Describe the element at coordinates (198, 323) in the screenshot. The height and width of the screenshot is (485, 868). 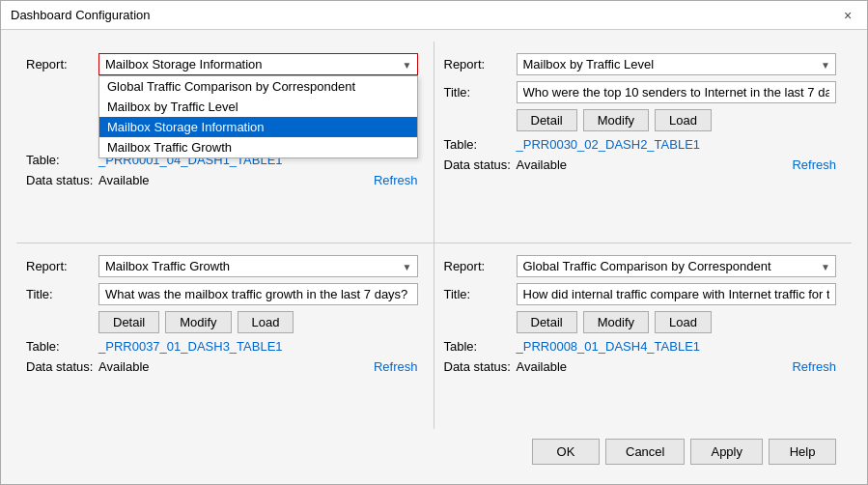
I see `modify-btn-bl: Modify` at that location.